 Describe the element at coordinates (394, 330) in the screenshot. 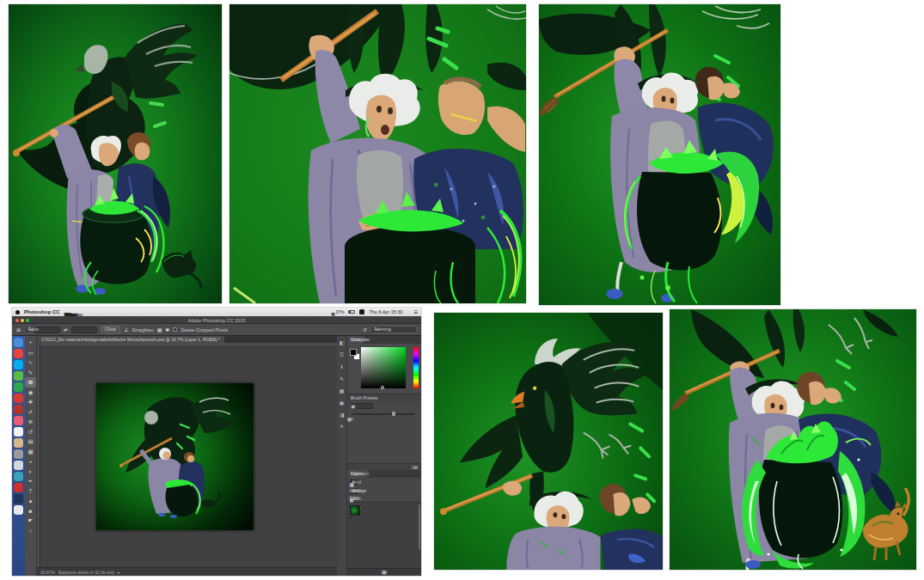

I see `workspace-switcher: Painting▾` at that location.